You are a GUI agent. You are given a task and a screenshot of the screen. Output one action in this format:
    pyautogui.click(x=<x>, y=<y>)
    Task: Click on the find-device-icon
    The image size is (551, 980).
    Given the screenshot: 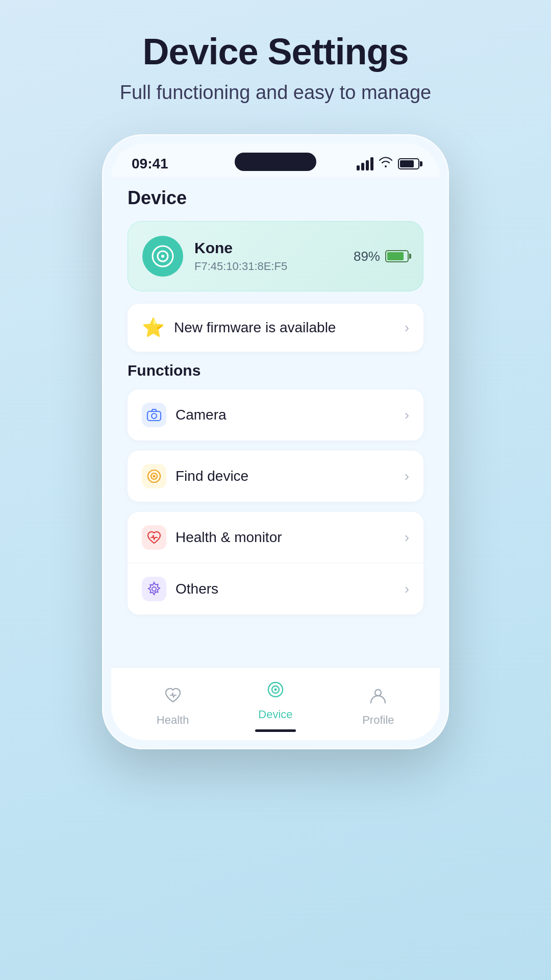 What is the action you would take?
    pyautogui.click(x=154, y=476)
    